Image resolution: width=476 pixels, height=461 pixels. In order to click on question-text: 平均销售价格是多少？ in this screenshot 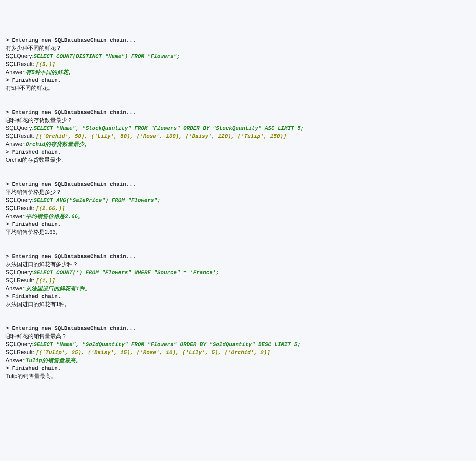, I will do `click(238, 192)`.